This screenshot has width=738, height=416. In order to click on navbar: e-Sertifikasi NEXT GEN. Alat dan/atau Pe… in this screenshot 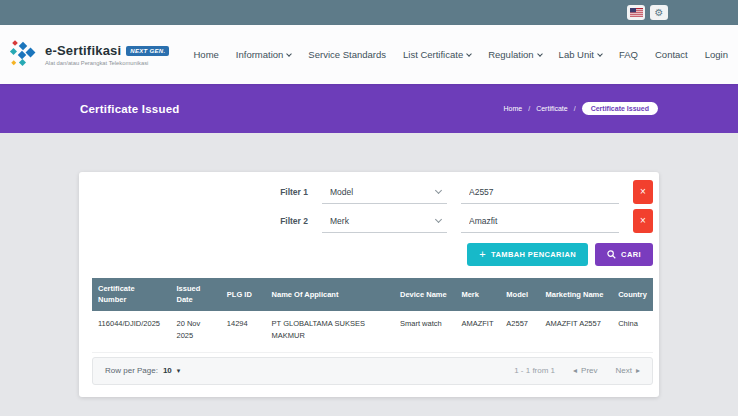, I will do `click(369, 54)`.